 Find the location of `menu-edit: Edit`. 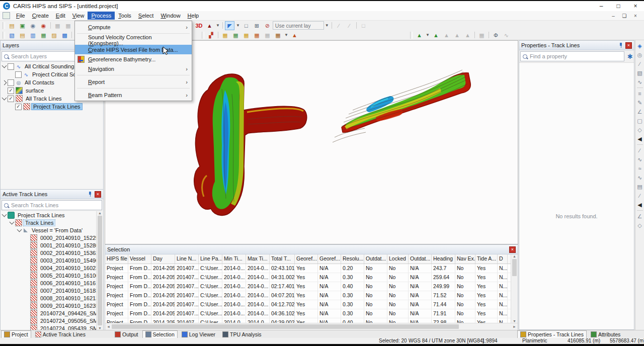

menu-edit: Edit is located at coordinates (60, 16).